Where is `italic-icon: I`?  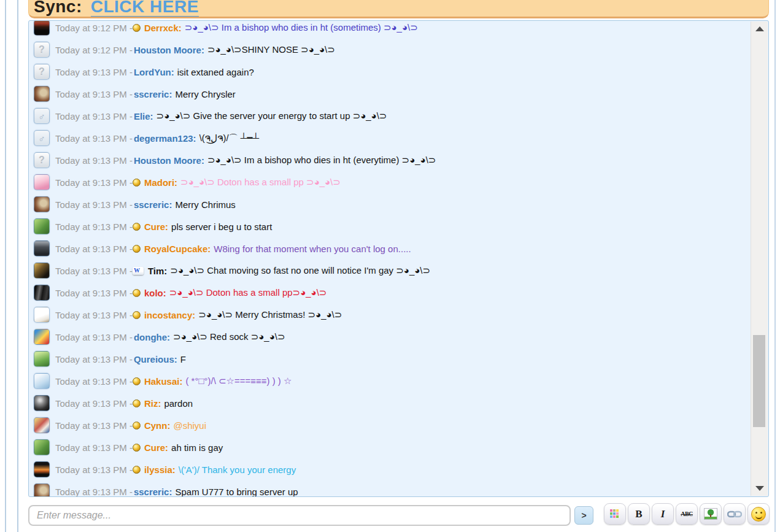 italic-icon: I is located at coordinates (663, 514).